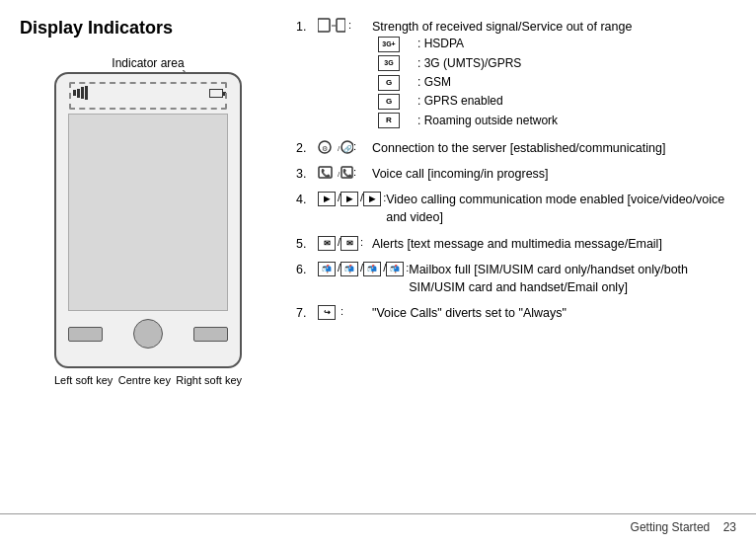 This screenshot has width=756, height=546. I want to click on sub-text: : GPRS enabled, so click(576, 101).